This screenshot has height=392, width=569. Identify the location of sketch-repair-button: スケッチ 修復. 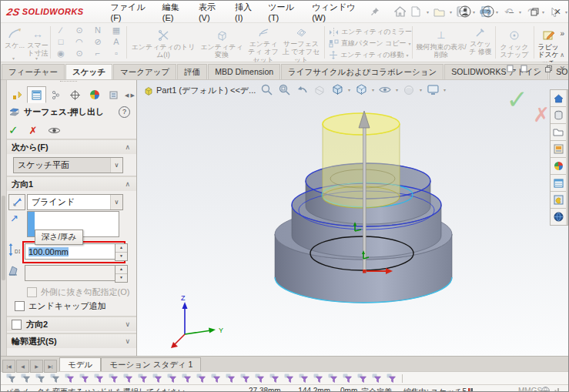
(480, 41).